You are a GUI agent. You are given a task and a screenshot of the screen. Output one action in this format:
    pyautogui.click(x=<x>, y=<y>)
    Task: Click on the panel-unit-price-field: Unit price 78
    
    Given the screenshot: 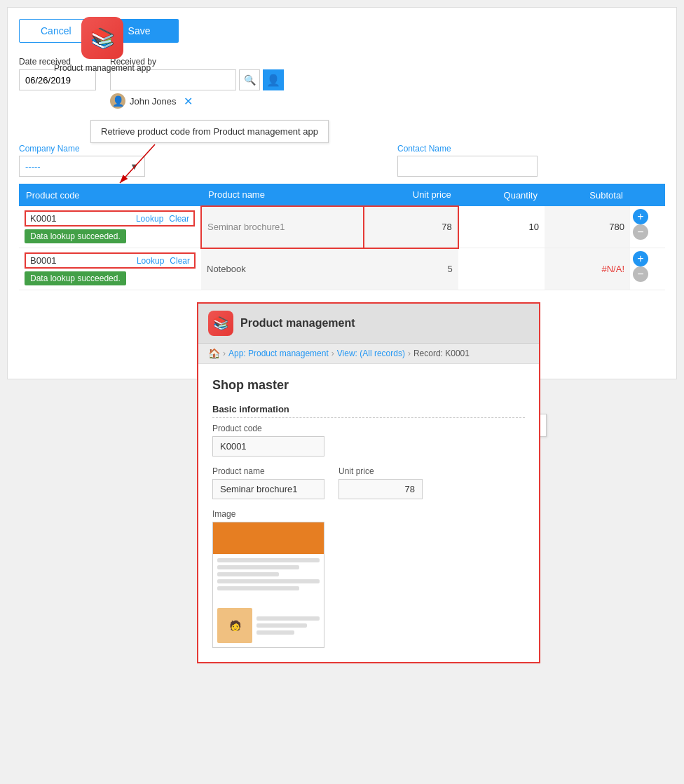 What is the action you would take?
    pyautogui.click(x=381, y=482)
    